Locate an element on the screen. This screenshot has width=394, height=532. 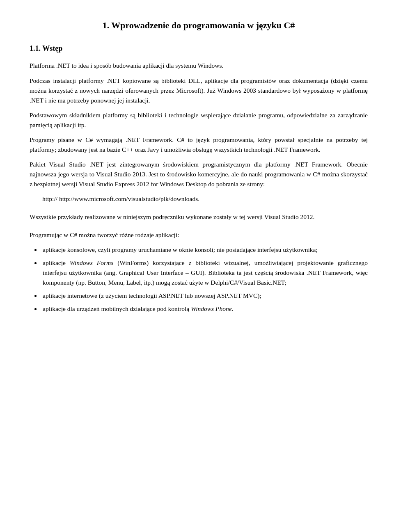
paragraph-5: Pakiet Visual Studio .NET jest zintegrow… is located at coordinates (199, 174).